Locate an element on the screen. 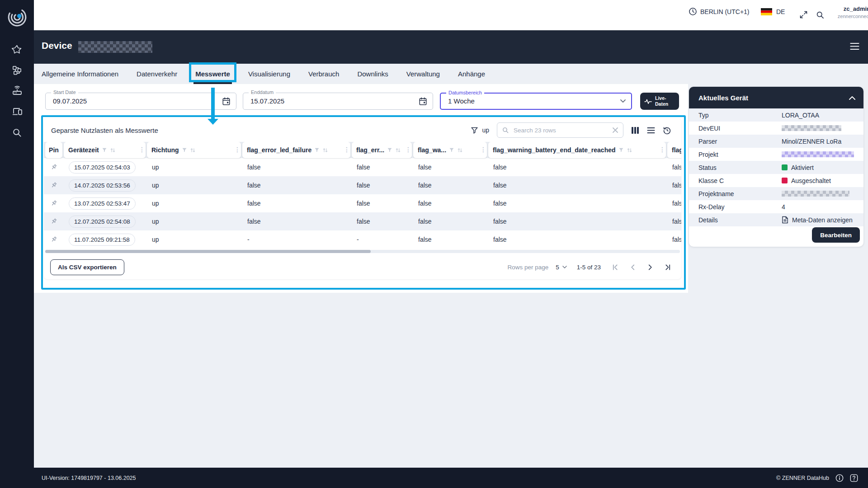  sidebar-item-gateways is located at coordinates (17, 91).